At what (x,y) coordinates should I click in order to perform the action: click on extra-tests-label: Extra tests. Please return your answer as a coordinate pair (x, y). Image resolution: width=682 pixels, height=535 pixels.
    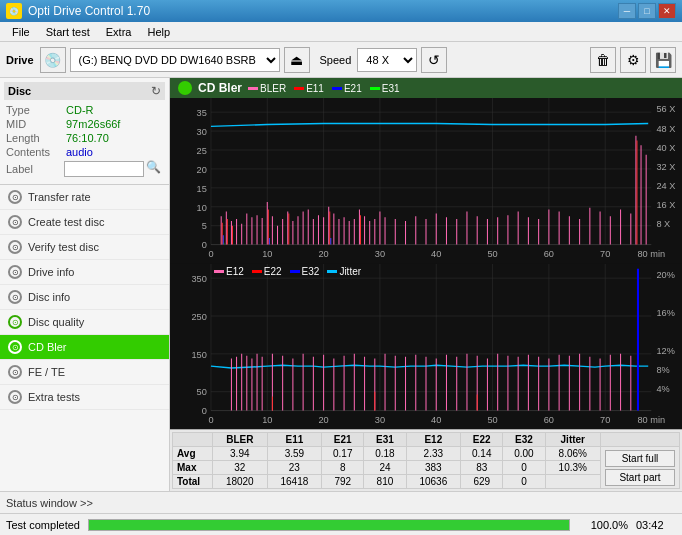
    Looking at the image, I should click on (54, 397).